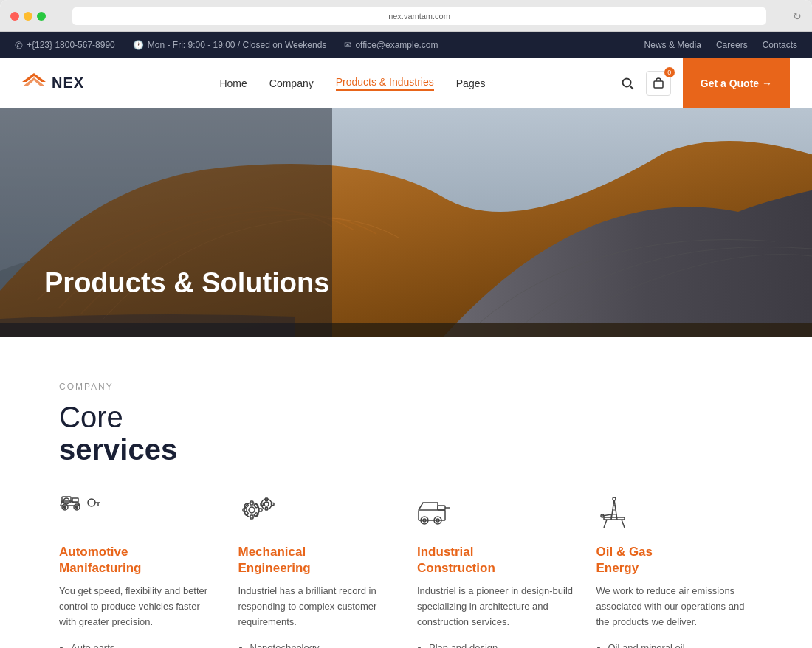 The height and width of the screenshot is (648, 812). I want to click on automotive-desc: You get speed, flexibility and better co…, so click(137, 607).